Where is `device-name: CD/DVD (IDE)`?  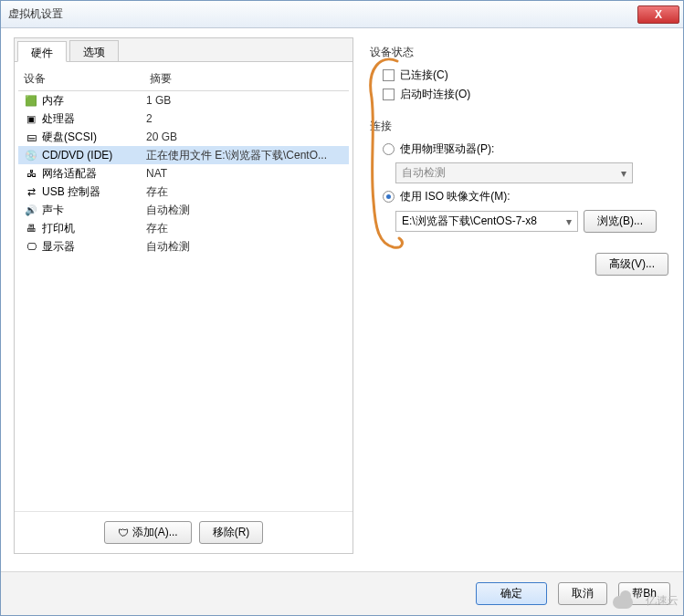
device-name: CD/DVD (IDE) is located at coordinates (94, 155).